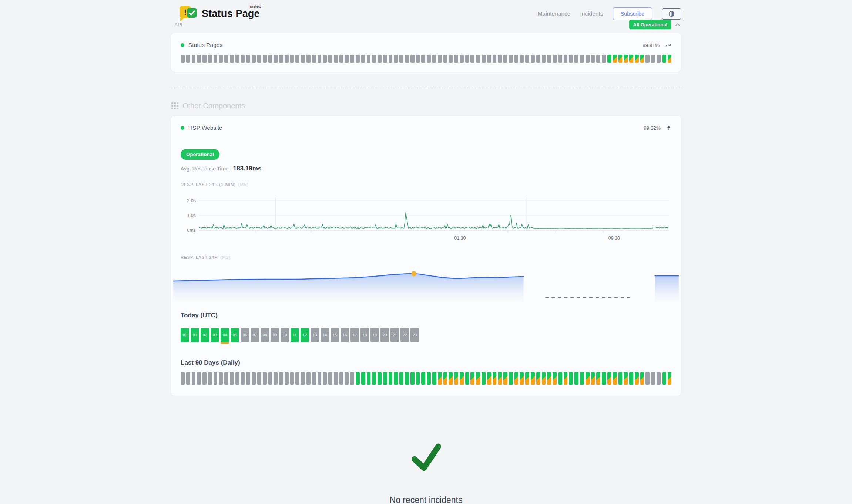 The width and height of the screenshot is (852, 504). What do you see at coordinates (591, 14) in the screenshot?
I see `nav-incidents: Incidents` at bounding box center [591, 14].